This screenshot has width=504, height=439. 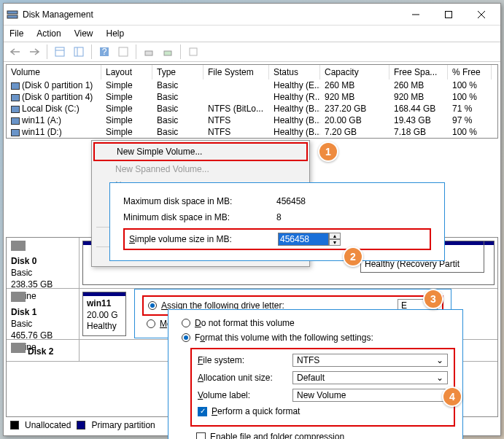 What do you see at coordinates (54, 72) in the screenshot?
I see `col-volume: Volume` at bounding box center [54, 72].